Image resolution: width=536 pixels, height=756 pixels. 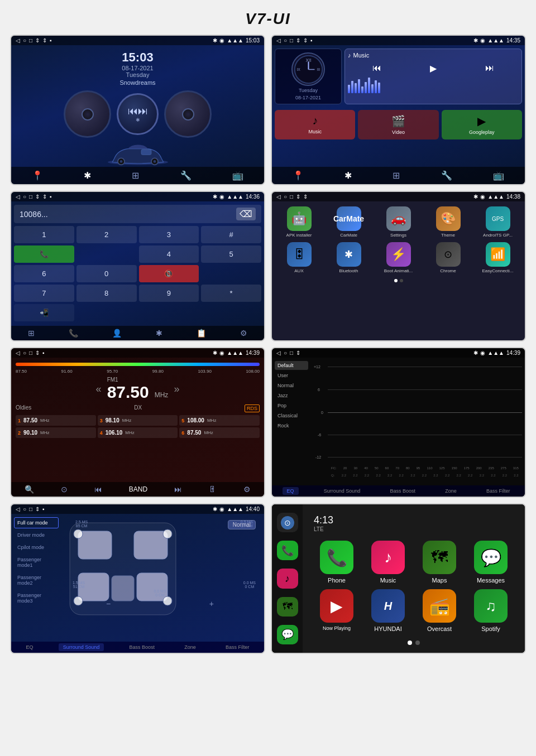 I want to click on preset-2: 2 90.10 MHz, so click(x=56, y=433).